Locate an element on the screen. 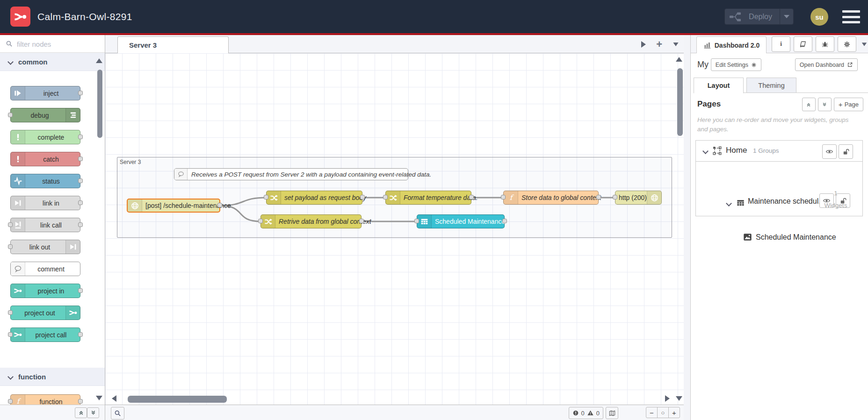  flow-tab-server3: Server 3 is located at coordinates (173, 45).